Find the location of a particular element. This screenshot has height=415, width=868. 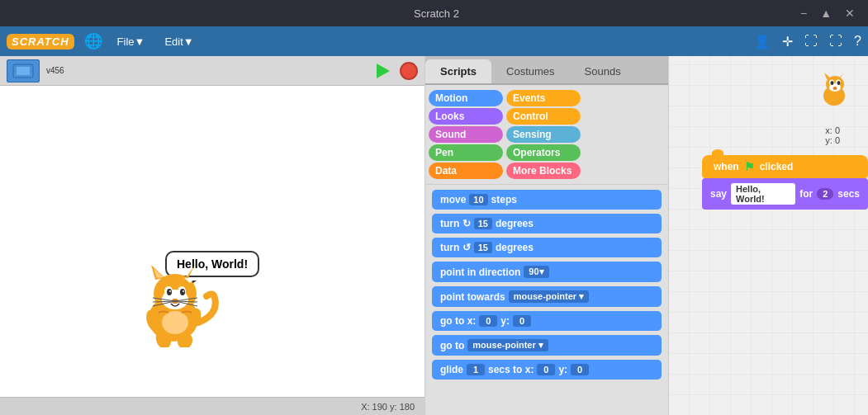

fullscreen-icon: ✛ is located at coordinates (788, 41).